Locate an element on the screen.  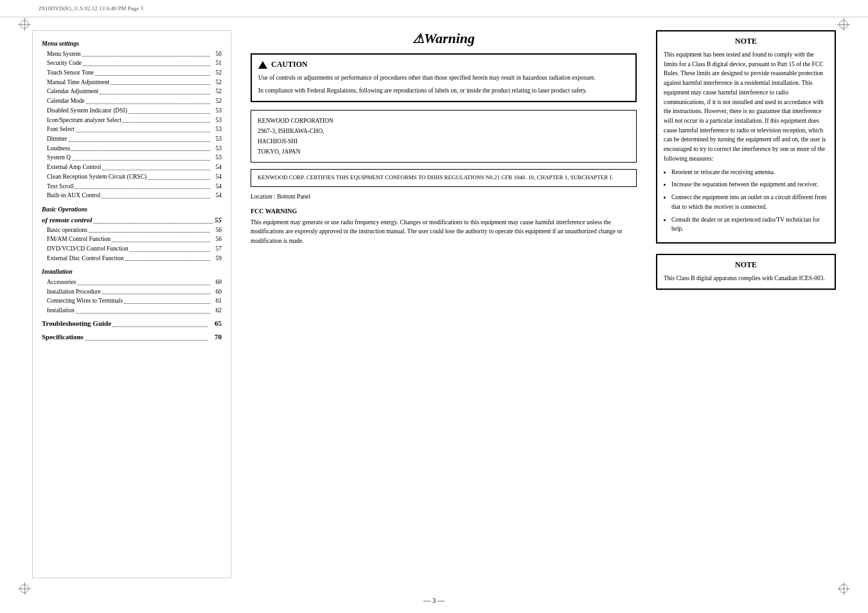
caution-triangle-icon is located at coordinates (263, 65).